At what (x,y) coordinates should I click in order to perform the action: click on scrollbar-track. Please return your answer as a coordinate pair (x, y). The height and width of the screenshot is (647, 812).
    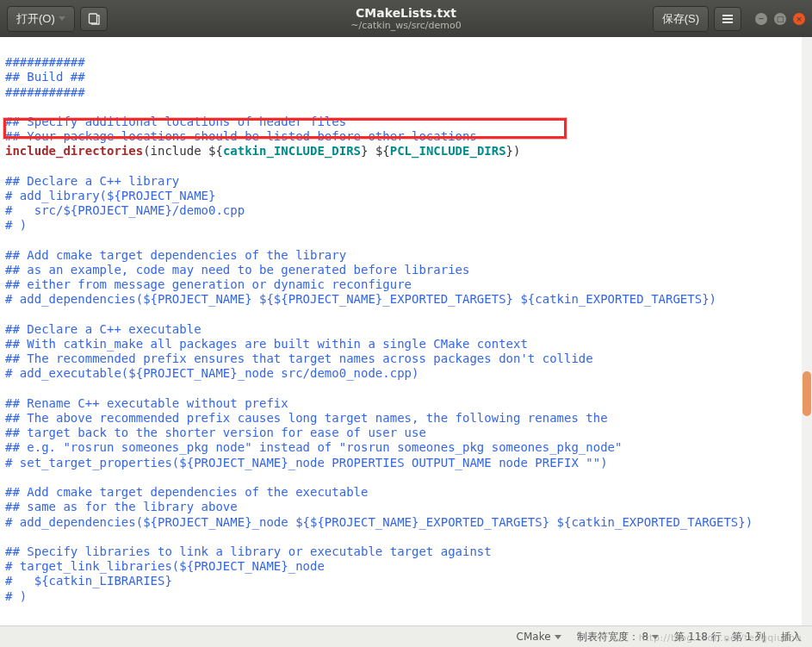
    Looking at the image, I should click on (807, 331).